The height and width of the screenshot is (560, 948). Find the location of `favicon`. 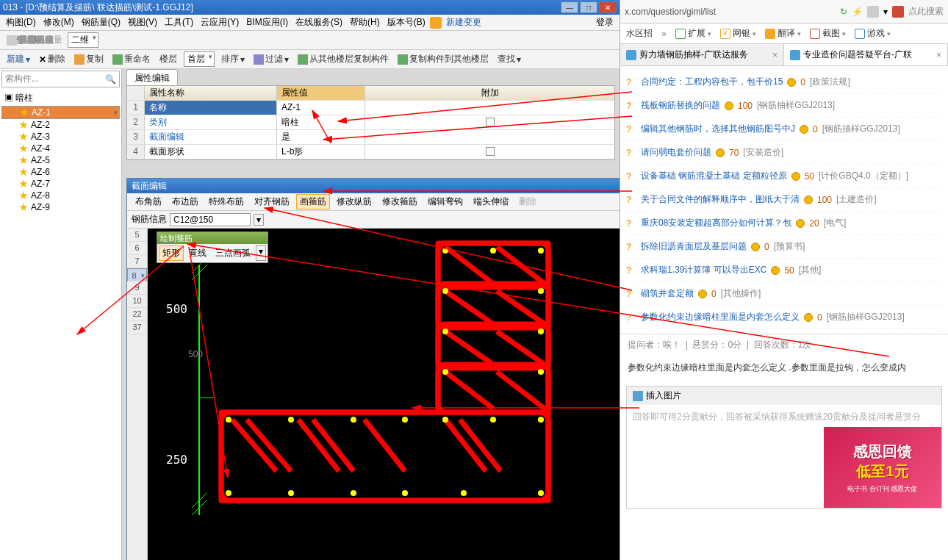

favicon is located at coordinates (795, 55).